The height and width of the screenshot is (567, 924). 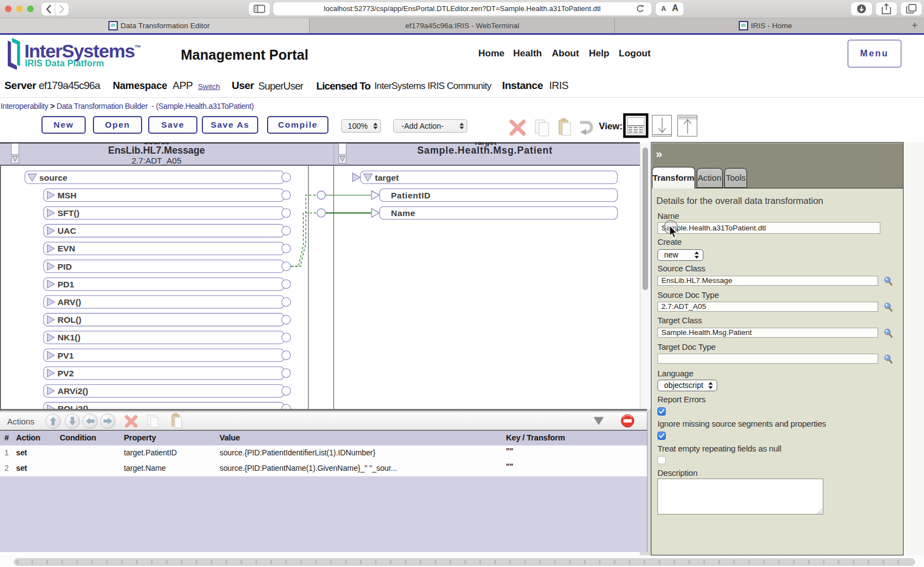 What do you see at coordinates (411, 196) in the screenshot?
I see `svg-text: PatientID` at bounding box center [411, 196].